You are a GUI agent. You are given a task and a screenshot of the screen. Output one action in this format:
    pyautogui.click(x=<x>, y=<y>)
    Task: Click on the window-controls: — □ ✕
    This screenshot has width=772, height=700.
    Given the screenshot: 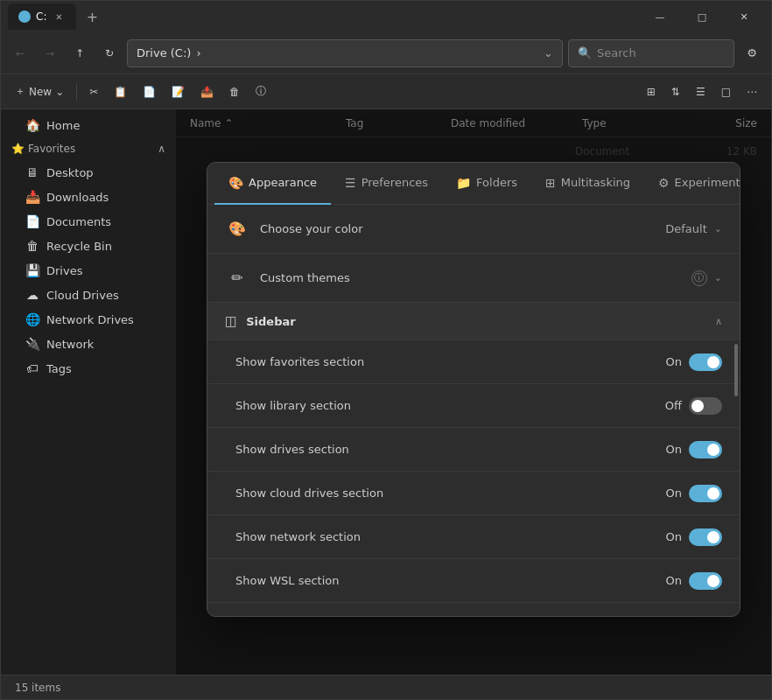 What is the action you would take?
    pyautogui.click(x=702, y=17)
    